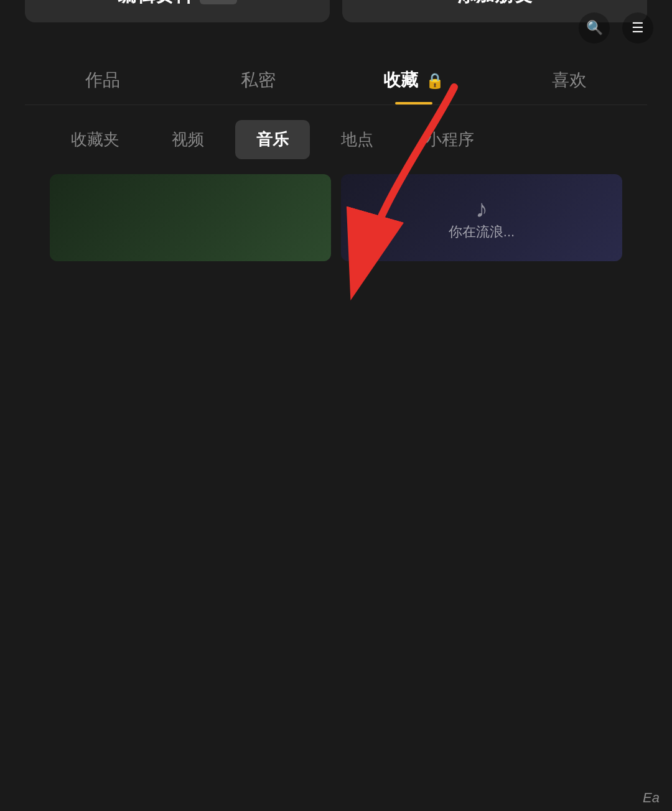  What do you see at coordinates (435, 81) in the screenshot?
I see `lock-icon: 🔒` at bounding box center [435, 81].